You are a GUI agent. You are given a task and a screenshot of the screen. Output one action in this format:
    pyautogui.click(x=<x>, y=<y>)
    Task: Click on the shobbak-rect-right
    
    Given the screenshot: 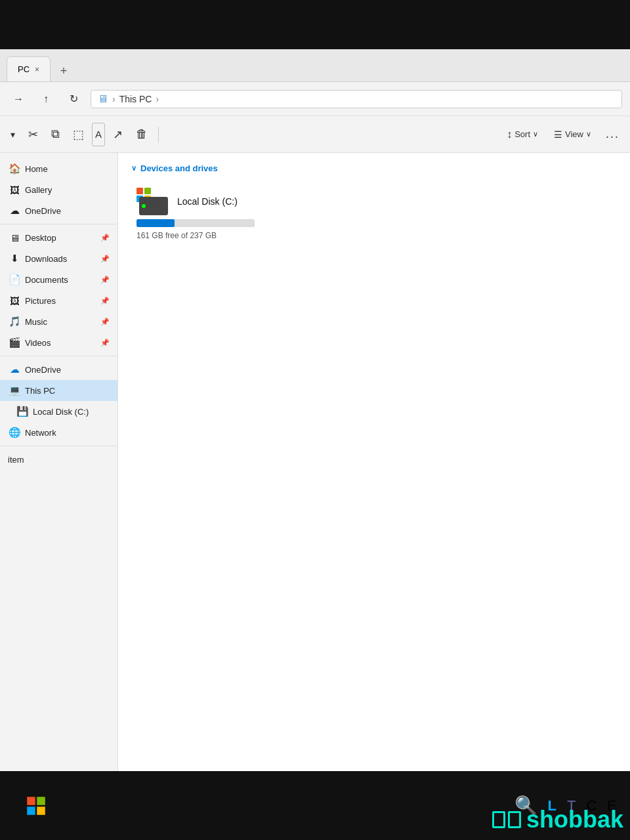 What is the action you would take?
    pyautogui.click(x=514, y=820)
    